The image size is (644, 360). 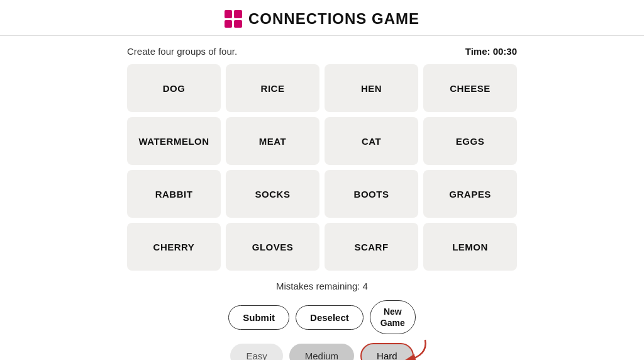 What do you see at coordinates (322, 286) in the screenshot?
I see `mistakes-remaining: Mistakes remaining: 4` at bounding box center [322, 286].